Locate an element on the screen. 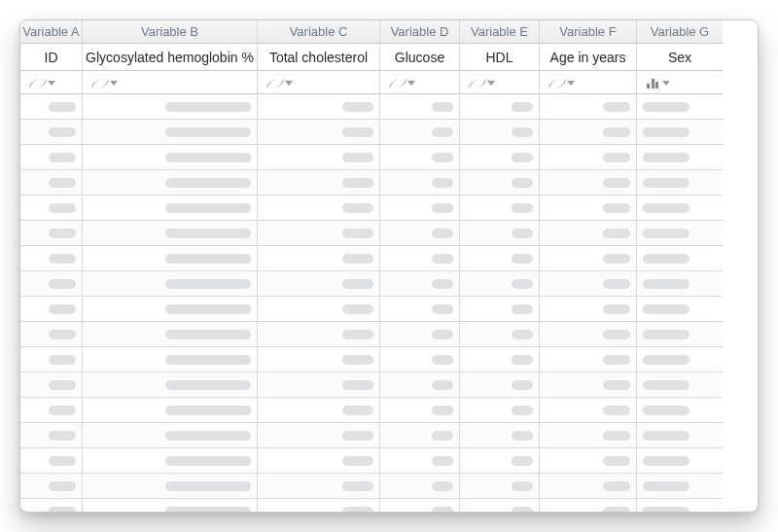 The image size is (778, 532). column-name-header: Age in years is located at coordinates (588, 57).